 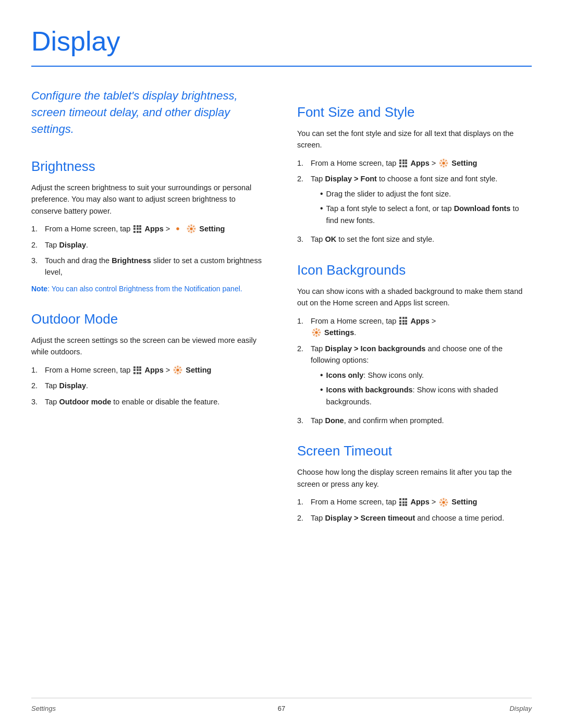 I want to click on icon-step-3: 3. Tap Done, and confirm when prompted., so click(x=414, y=421).